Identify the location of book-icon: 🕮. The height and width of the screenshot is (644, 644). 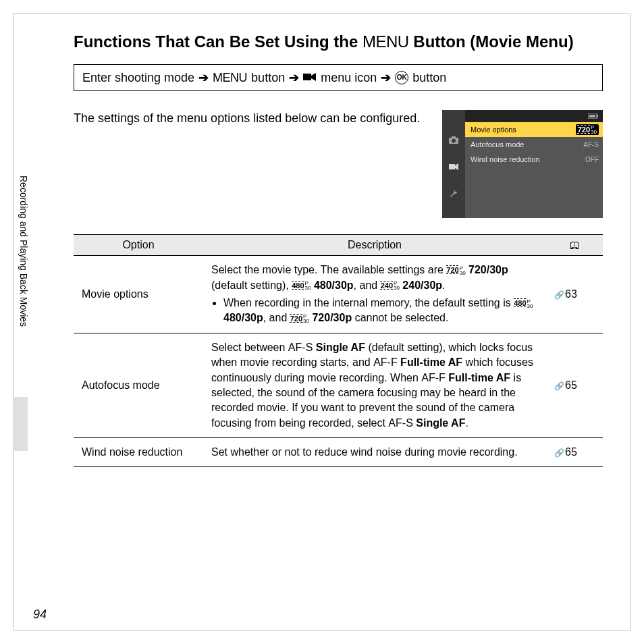
(575, 244).